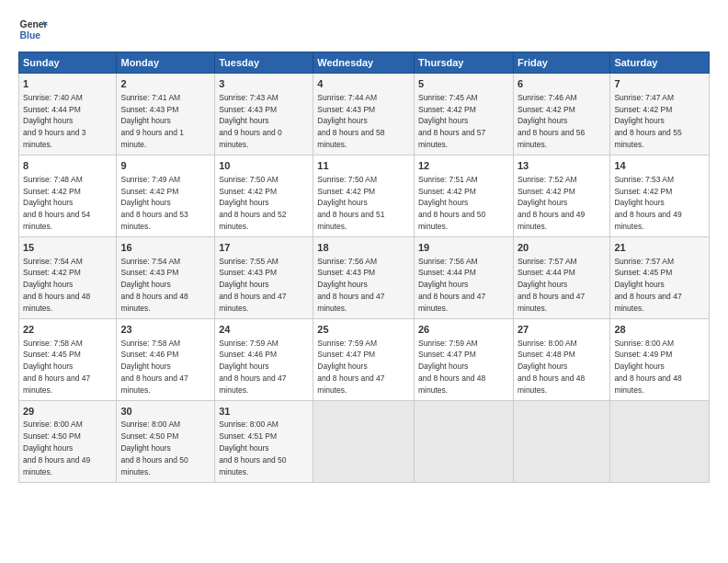 Image resolution: width=728 pixels, height=563 pixels. I want to click on col-header-tuesday: Tuesday, so click(265, 63).